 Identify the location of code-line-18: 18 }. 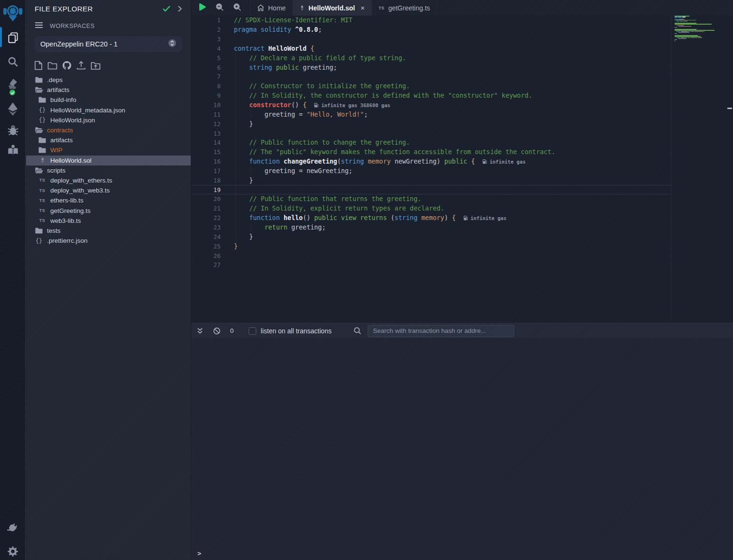
(431, 180).